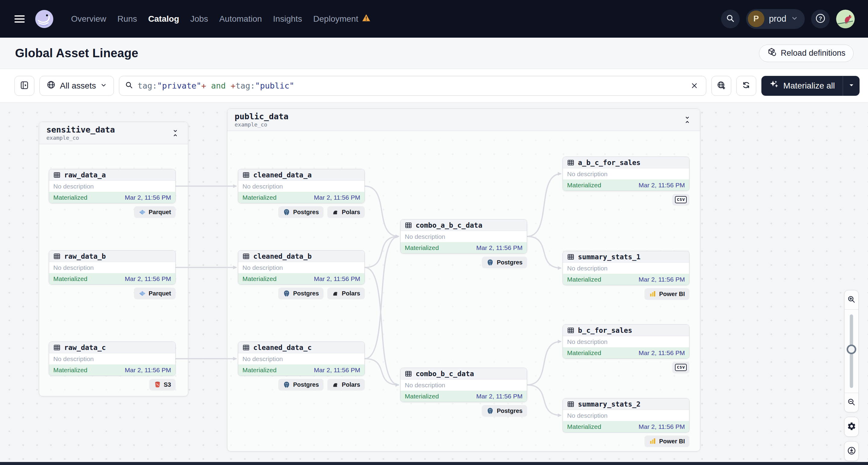  I want to click on asset-node-b_c_for_sales: b_c_for_salesNo descriptionMaterializedM…, so click(626, 342).